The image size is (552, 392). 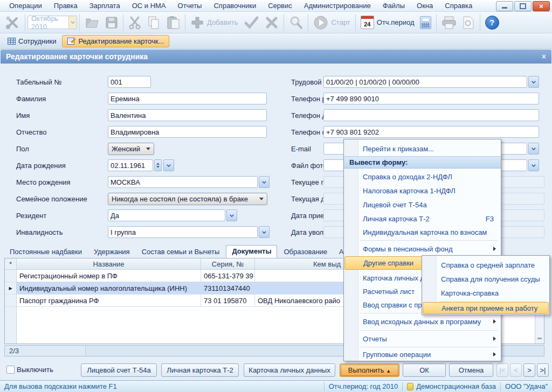 I want to click on ok-button: ОК, so click(x=424, y=370).